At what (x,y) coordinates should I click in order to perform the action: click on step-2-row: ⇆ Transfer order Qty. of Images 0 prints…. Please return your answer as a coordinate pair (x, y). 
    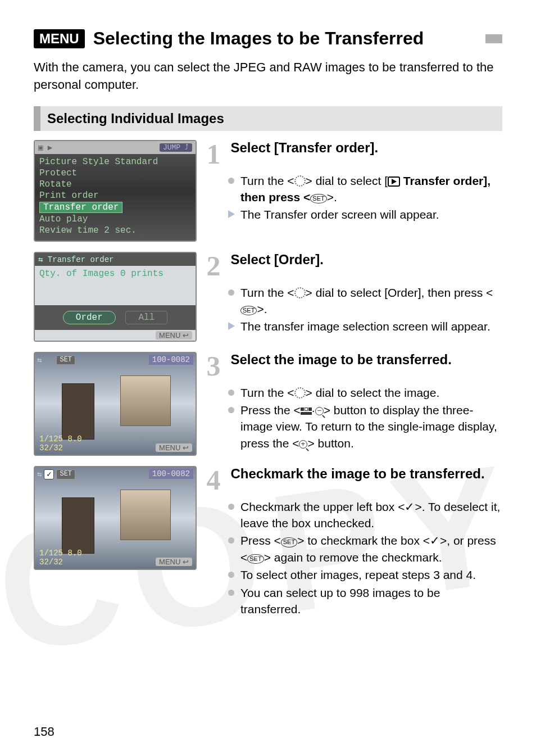
    Looking at the image, I should click on (268, 297).